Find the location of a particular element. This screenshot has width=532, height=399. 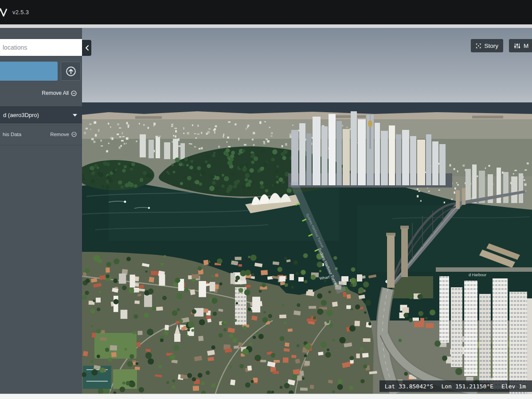

lat-value: 33.85042°S is located at coordinates (416, 387).